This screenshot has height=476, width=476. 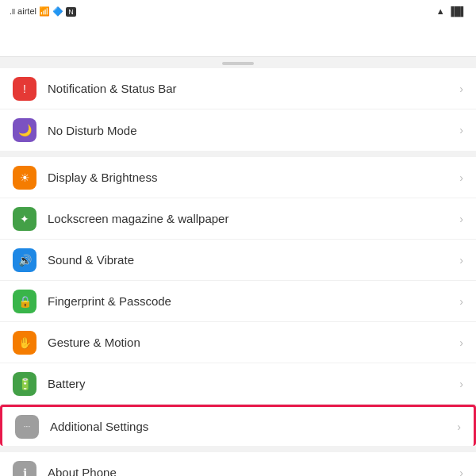 What do you see at coordinates (238, 343) in the screenshot?
I see `settings-item-gesture: ✋Gesture & Motion›` at bounding box center [238, 343].